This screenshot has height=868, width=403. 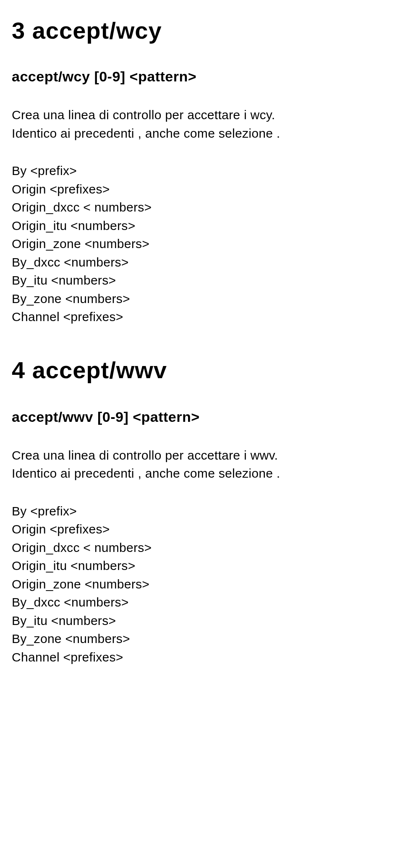 I want to click on section-1-desc-line1: Crea una linea di controllo per accettar…, so click(x=144, y=115).